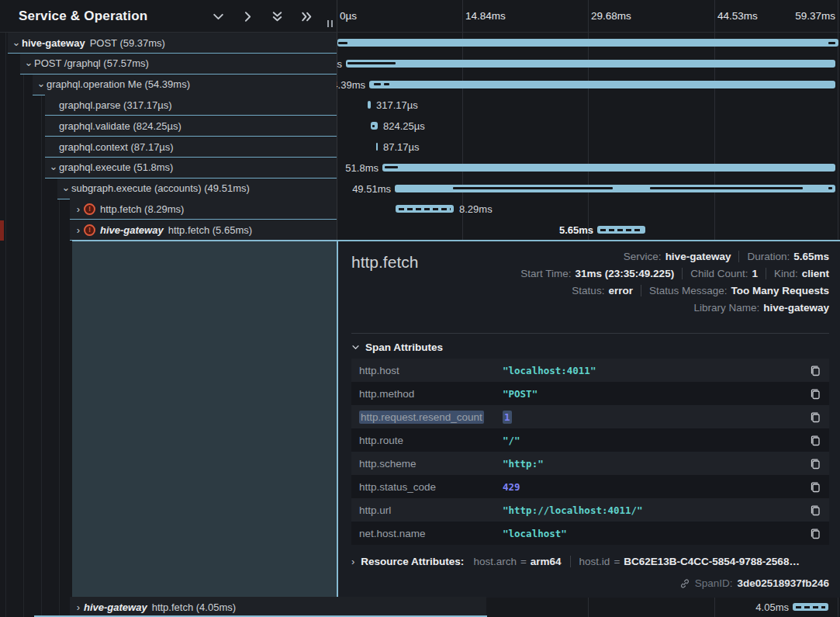 This screenshot has height=617, width=840. Describe the element at coordinates (590, 370) in the screenshot. I see `attribute-row: http.host"localhost:4011"` at that location.